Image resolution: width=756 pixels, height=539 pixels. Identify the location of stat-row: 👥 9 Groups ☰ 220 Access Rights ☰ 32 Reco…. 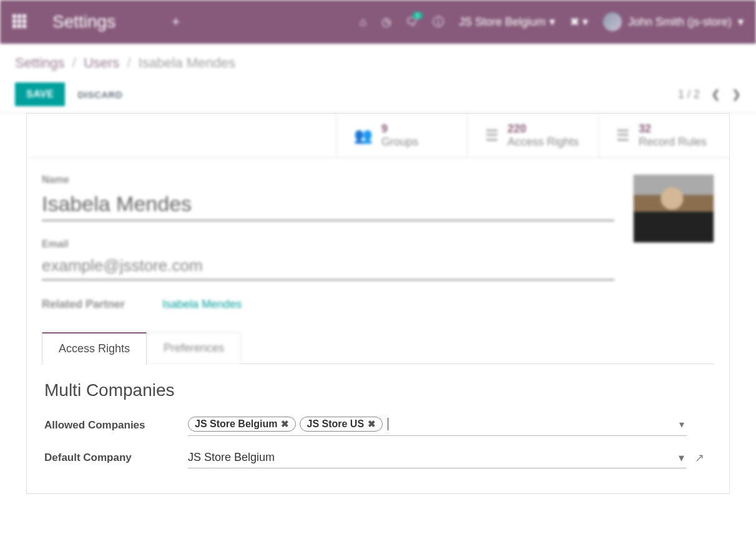
(378, 136).